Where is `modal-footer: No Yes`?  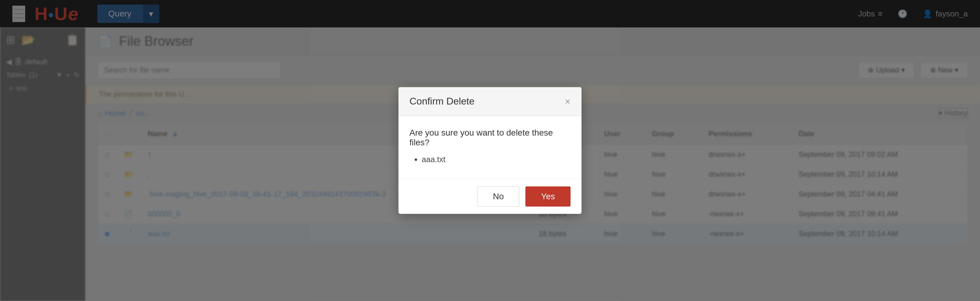 modal-footer: No Yes is located at coordinates (490, 196).